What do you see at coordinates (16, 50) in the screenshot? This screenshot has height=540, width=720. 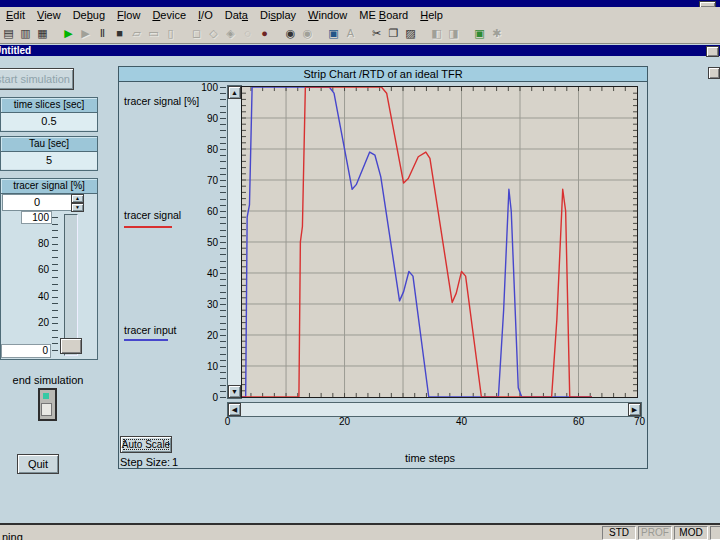 I see `document-title: Untitled` at bounding box center [16, 50].